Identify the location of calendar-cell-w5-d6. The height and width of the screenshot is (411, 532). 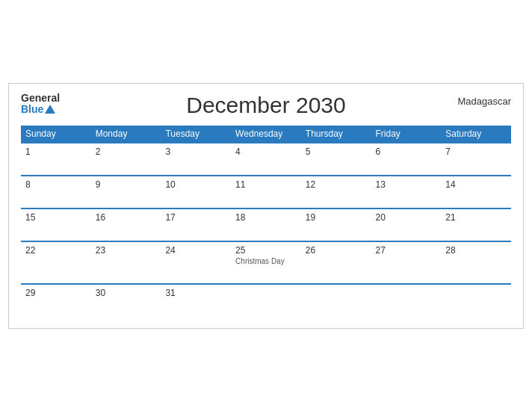
(406, 300).